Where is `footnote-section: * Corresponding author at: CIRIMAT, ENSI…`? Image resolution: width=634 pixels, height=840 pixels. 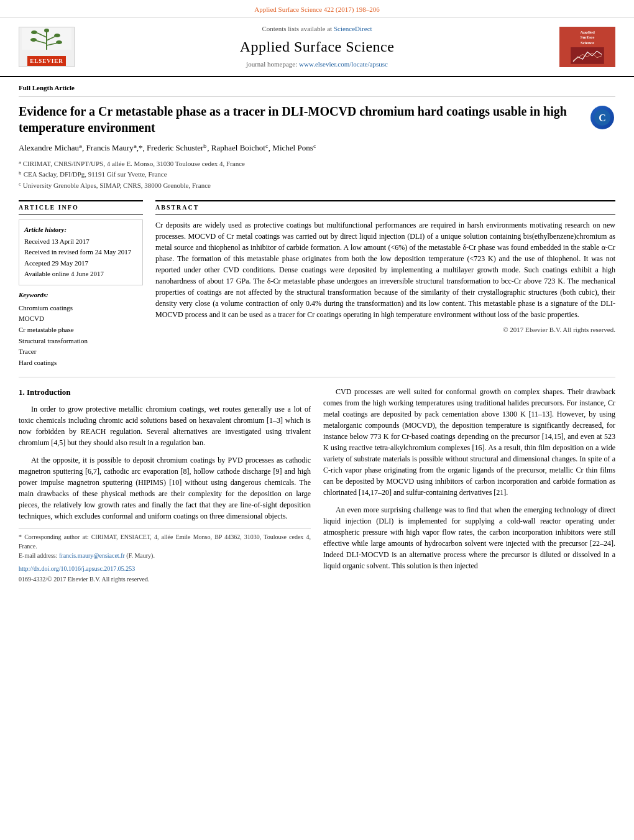 footnote-section: * Corresponding author at: CIRIMAT, ENSI… is located at coordinates (165, 556).